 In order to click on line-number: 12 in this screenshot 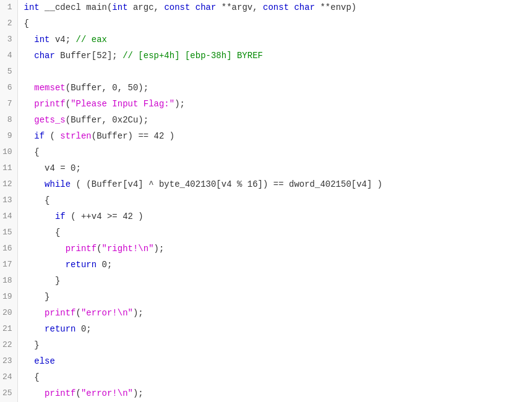, I will do `click(9, 185)`.